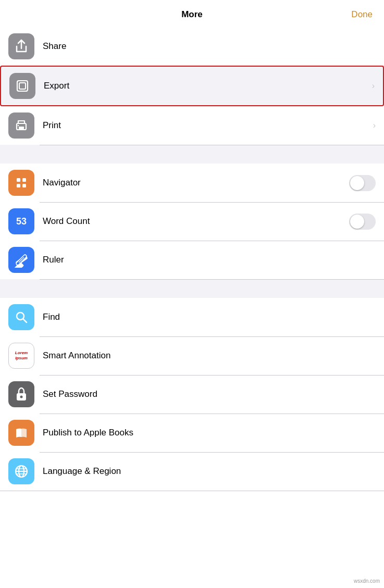 The image size is (384, 588). Describe the element at coordinates (192, 86) in the screenshot. I see `list-item-export: Export ›` at that location.